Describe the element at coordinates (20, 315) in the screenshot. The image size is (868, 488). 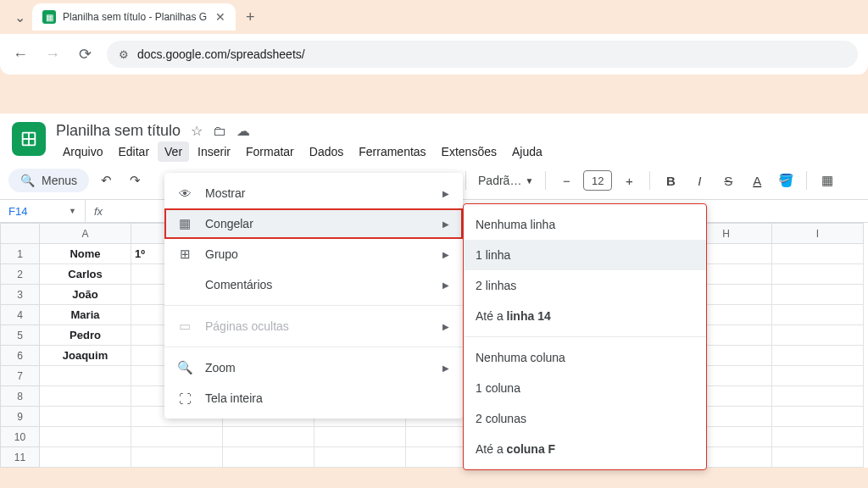
I see `row-header: 4` at that location.